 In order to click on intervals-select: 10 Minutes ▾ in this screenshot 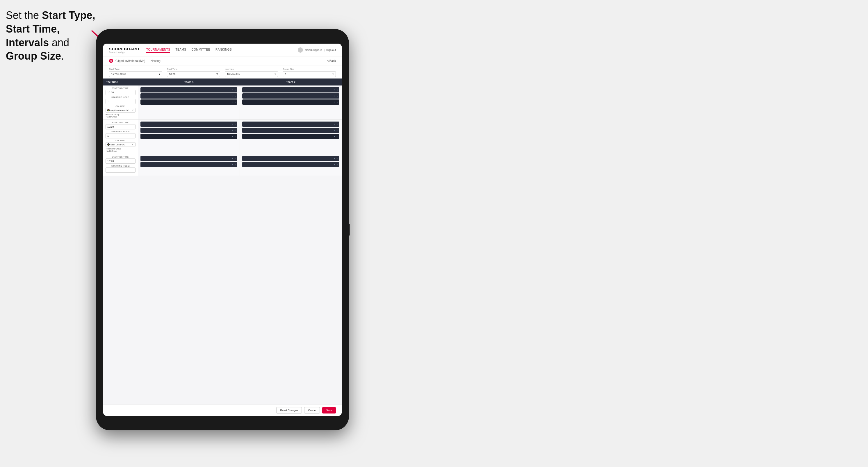, I will do `click(251, 74)`.